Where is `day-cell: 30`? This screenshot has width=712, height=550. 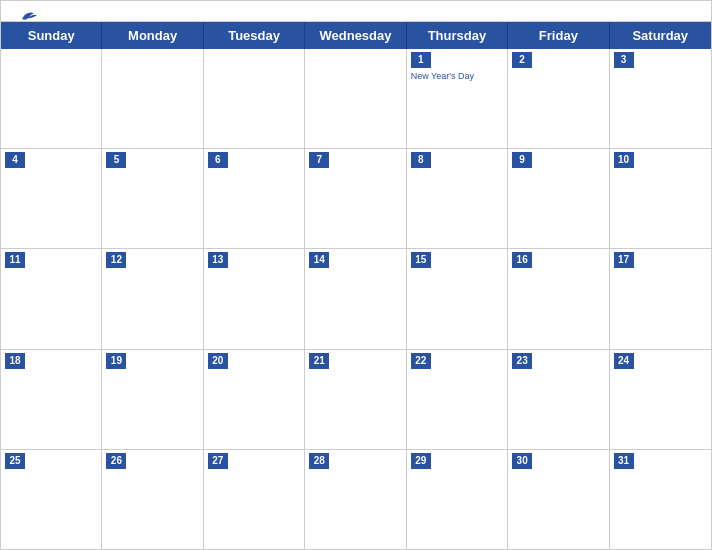 day-cell: 30 is located at coordinates (558, 500).